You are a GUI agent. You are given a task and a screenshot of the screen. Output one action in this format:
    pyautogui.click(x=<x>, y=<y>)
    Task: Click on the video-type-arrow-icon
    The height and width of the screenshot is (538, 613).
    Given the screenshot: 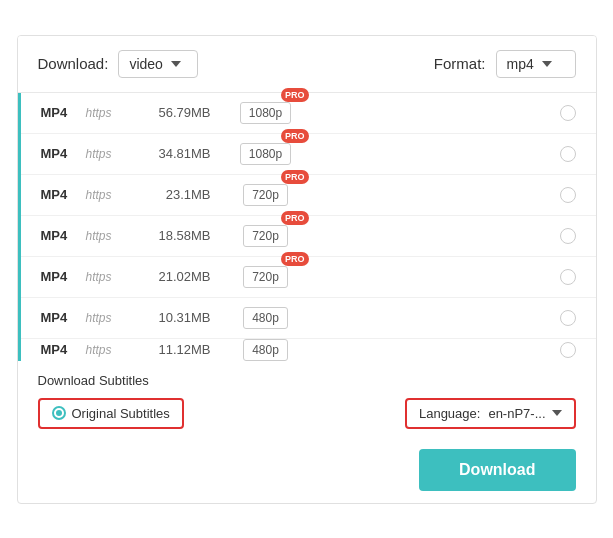 What is the action you would take?
    pyautogui.click(x=176, y=64)
    